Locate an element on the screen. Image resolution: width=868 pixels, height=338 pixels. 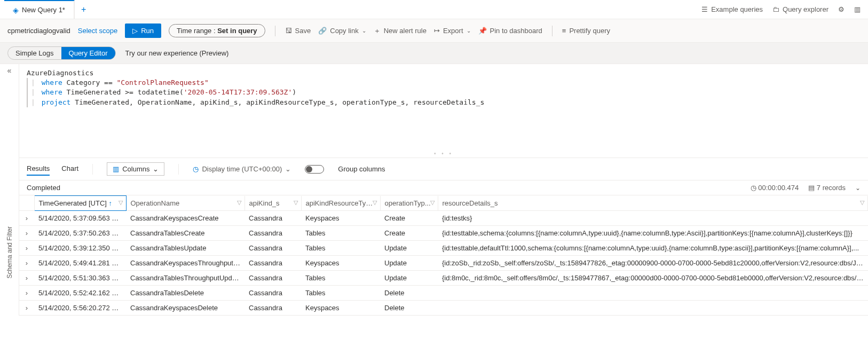
cell-time: 5/14/2020, 5:39:12.350 PM is located at coordinates (80, 248).